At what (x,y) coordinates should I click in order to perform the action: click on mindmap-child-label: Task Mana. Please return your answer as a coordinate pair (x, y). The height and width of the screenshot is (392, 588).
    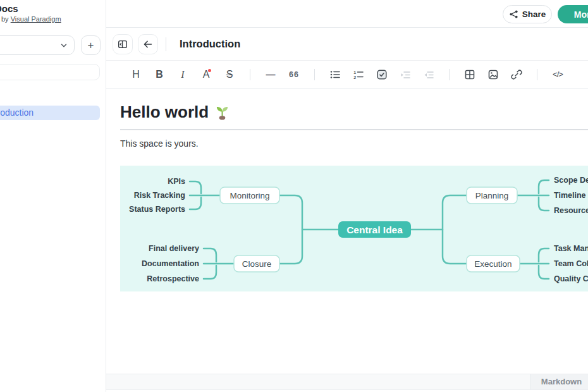
    Looking at the image, I should click on (571, 248).